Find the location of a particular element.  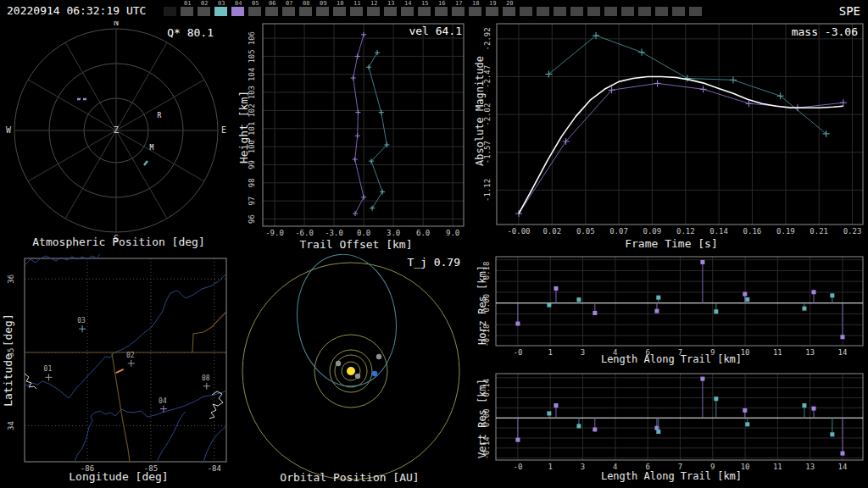

cardinal-label: N is located at coordinates (116, 24).